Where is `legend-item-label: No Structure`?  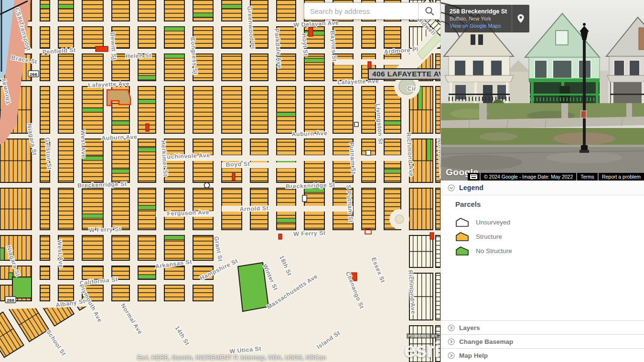 legend-item-label: No Structure is located at coordinates (494, 251).